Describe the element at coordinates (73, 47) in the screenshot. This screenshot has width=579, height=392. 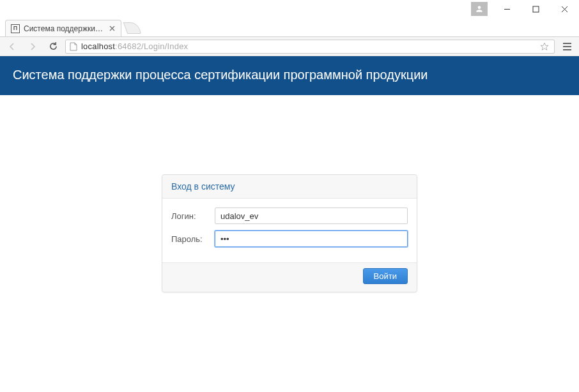
I see `page-icon` at that location.